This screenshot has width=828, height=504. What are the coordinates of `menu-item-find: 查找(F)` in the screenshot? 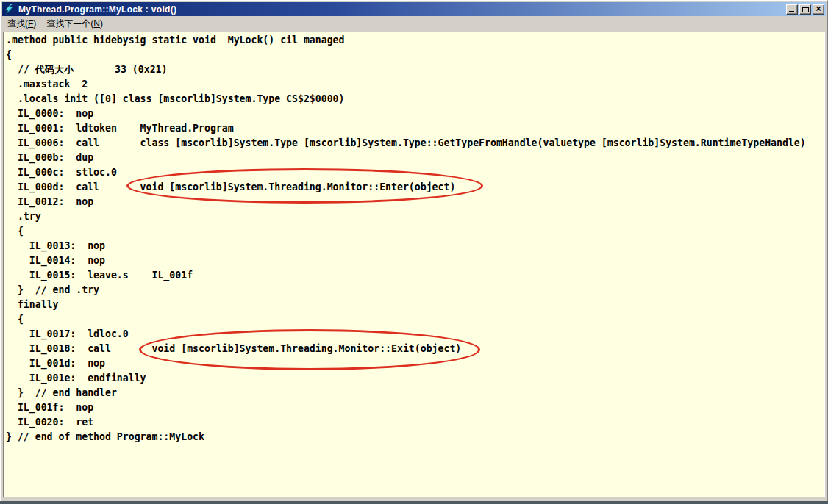 It's located at (22, 24).